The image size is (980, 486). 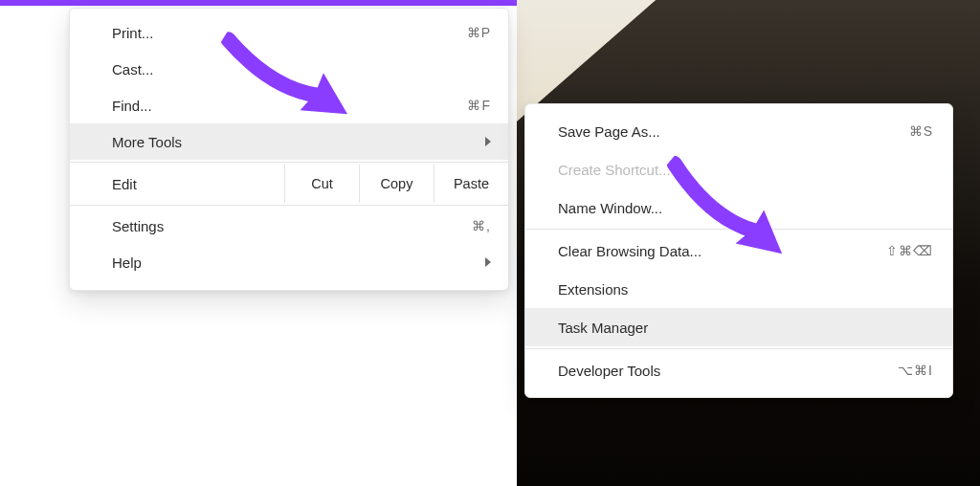 I want to click on menu-item-shortcut: ⇧⌘⌫, so click(x=909, y=251).